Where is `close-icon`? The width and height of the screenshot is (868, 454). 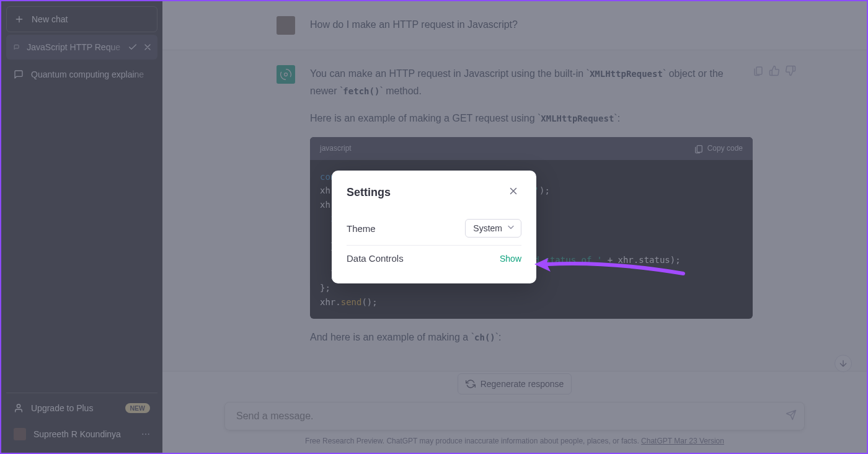
close-icon is located at coordinates (513, 191).